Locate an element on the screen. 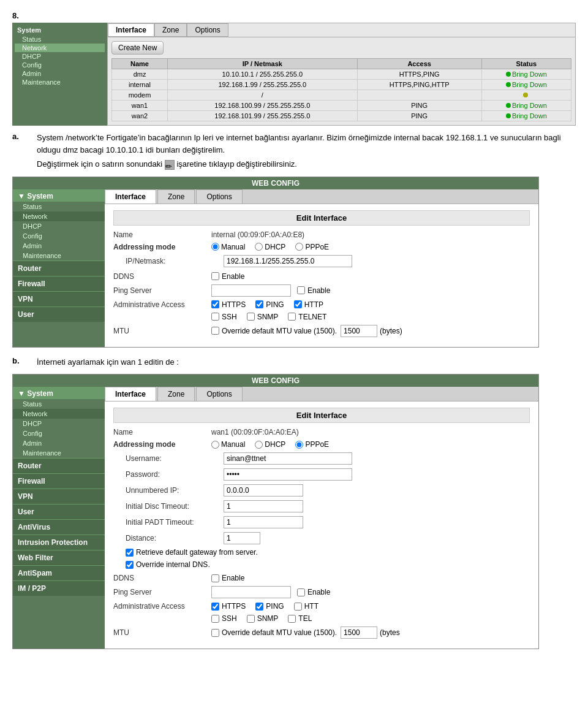 The image size is (588, 708). sidebar-system: ▼ System is located at coordinates (59, 196).